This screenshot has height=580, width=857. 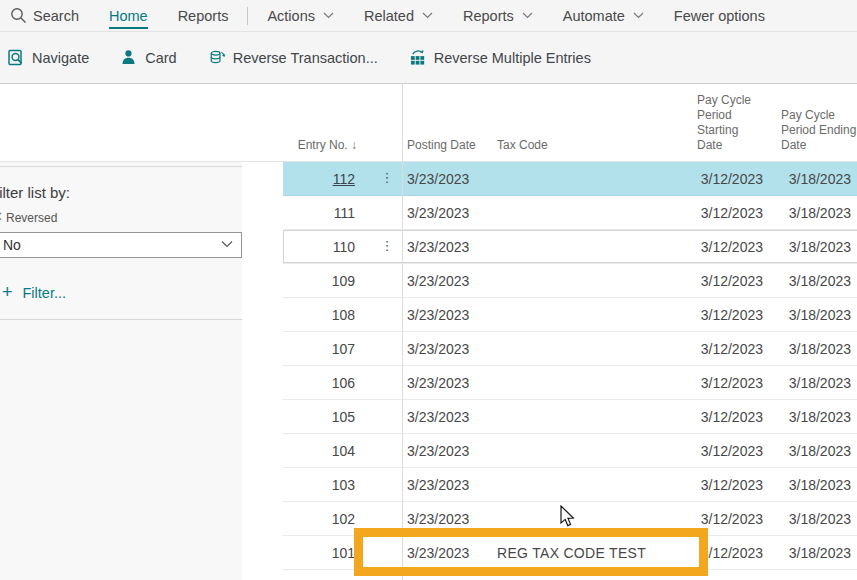 I want to click on table-row: 110⋮3/23/20233/12/20233/18/2023, so click(x=570, y=247).